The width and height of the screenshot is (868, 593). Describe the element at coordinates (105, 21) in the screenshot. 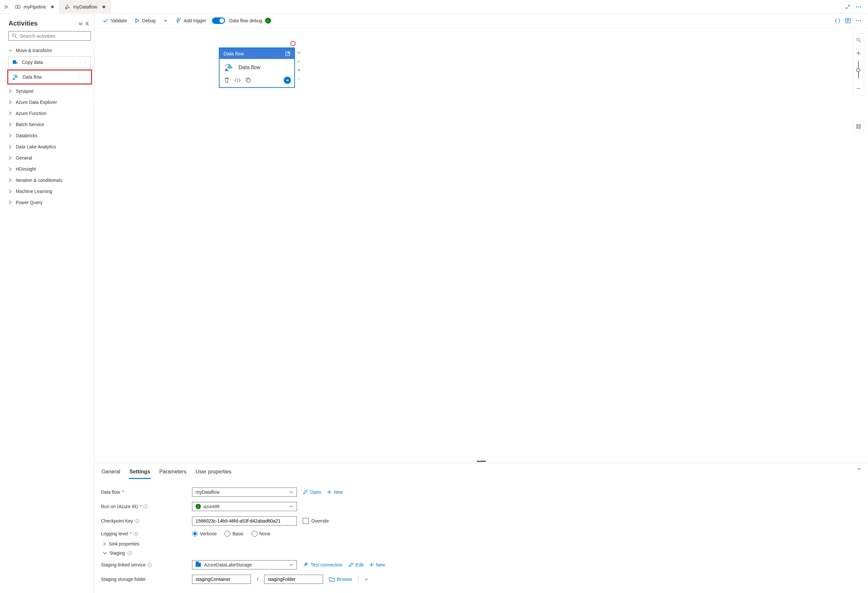

I see `validate-icon` at that location.